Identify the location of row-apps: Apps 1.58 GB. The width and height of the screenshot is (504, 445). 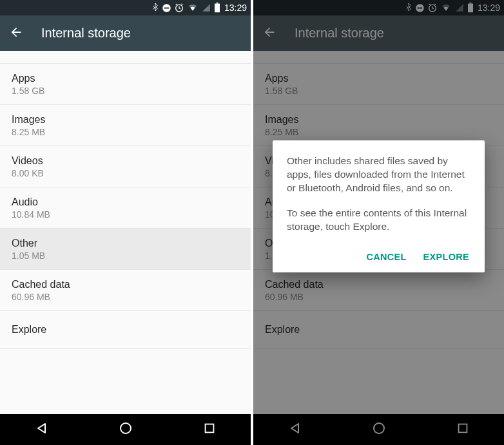
(125, 84).